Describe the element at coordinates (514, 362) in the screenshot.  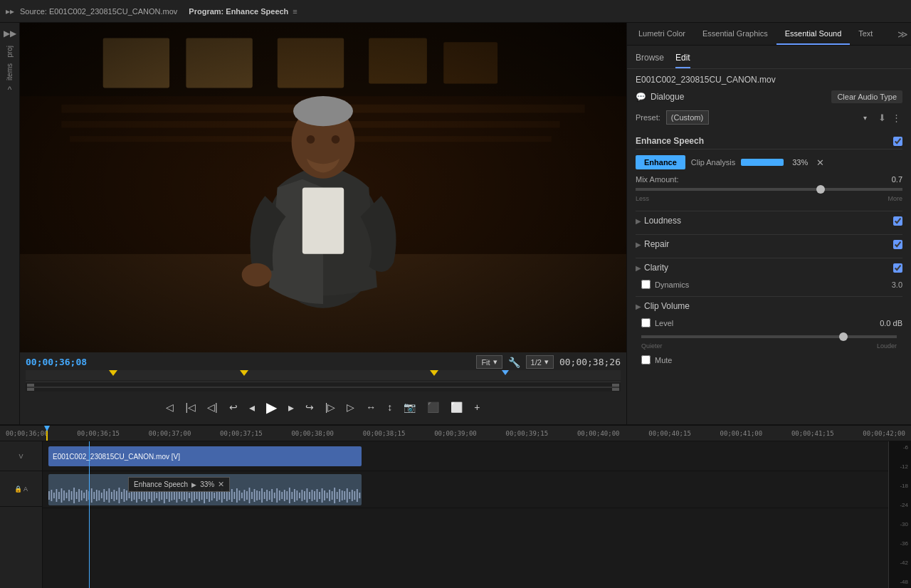
I see `settings-icon: 🔧` at that location.